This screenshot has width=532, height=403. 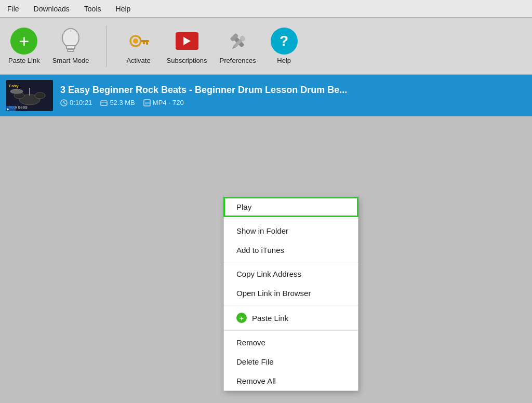 I want to click on preferences-label: Preferences, so click(x=238, y=60).